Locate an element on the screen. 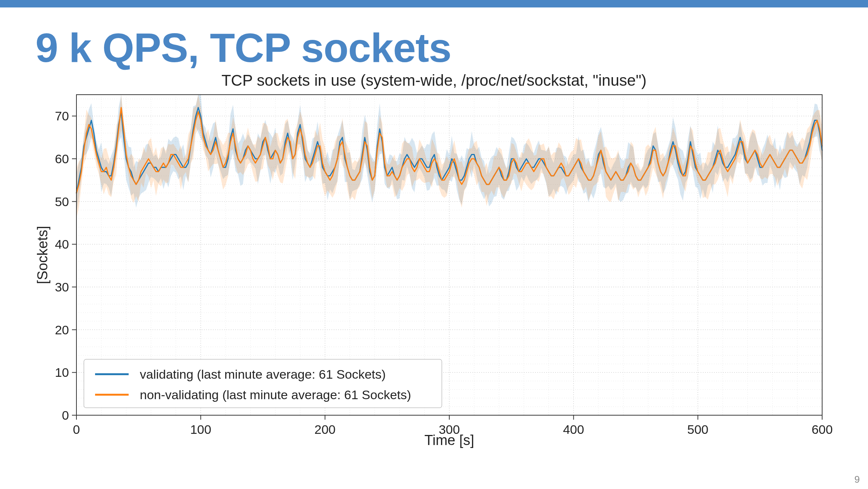  y-tick-label: 20 is located at coordinates (62, 329).